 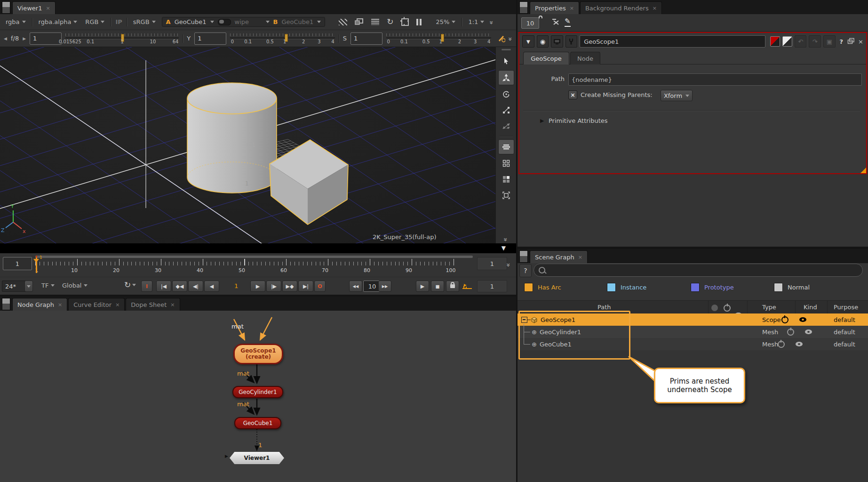 I want to click on jump-forward-button: ▶▶, so click(x=385, y=286).